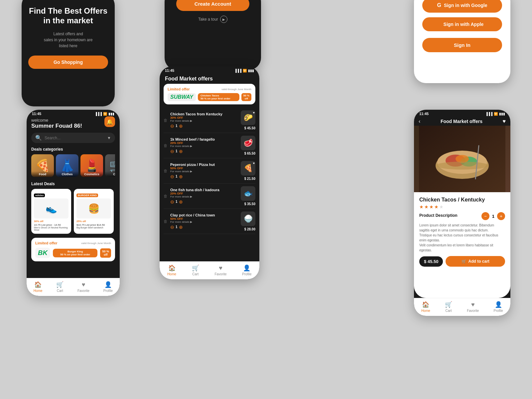 The image size is (532, 399). I want to click on fi-img-2: 🍕♥, so click(248, 168).